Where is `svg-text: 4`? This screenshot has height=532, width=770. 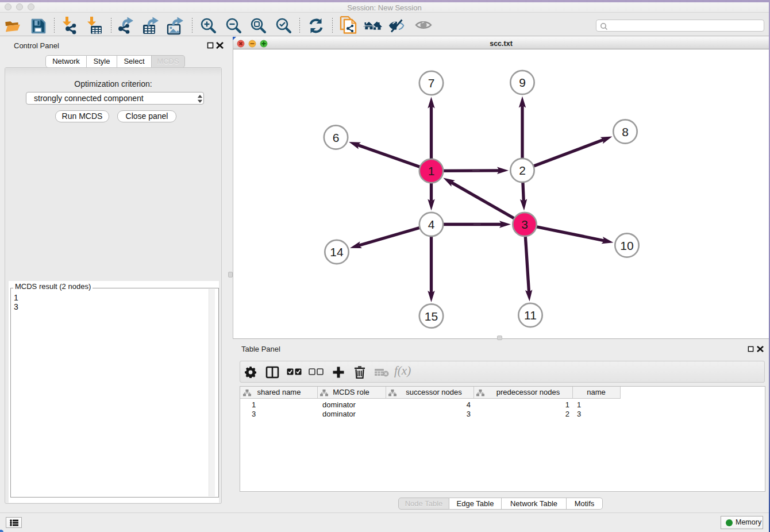
svg-text: 4 is located at coordinates (432, 224).